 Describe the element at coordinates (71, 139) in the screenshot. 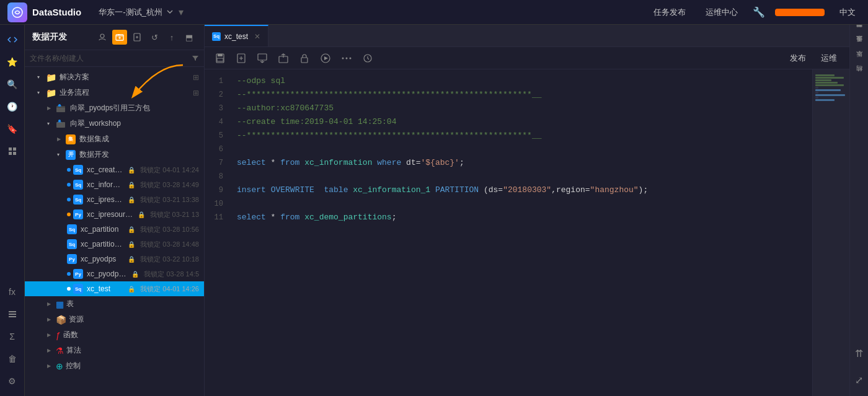

I see `data-collect-icon: 集` at that location.